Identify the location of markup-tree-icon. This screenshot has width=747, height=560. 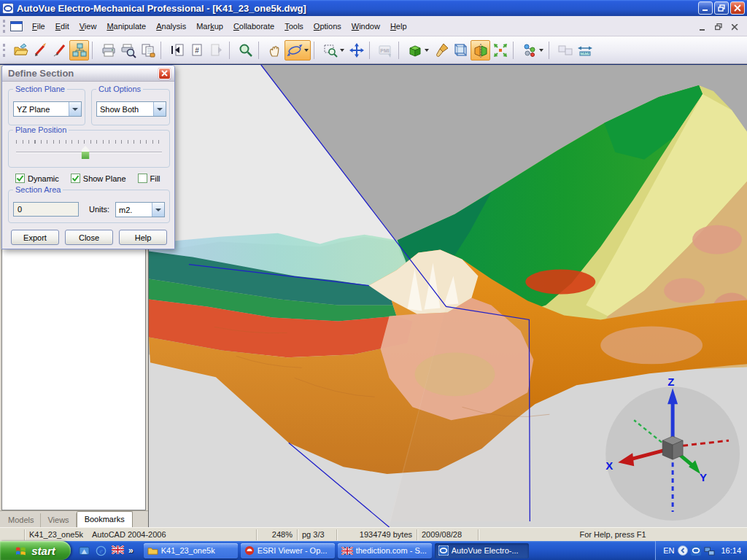
(80, 50).